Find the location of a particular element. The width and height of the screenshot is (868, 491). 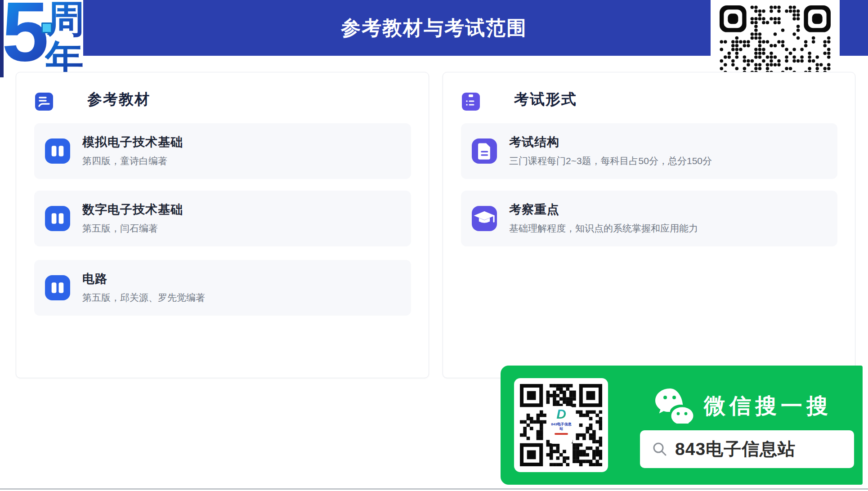

textbook-subtitle: 第五版，闫石编著 is located at coordinates (120, 228).